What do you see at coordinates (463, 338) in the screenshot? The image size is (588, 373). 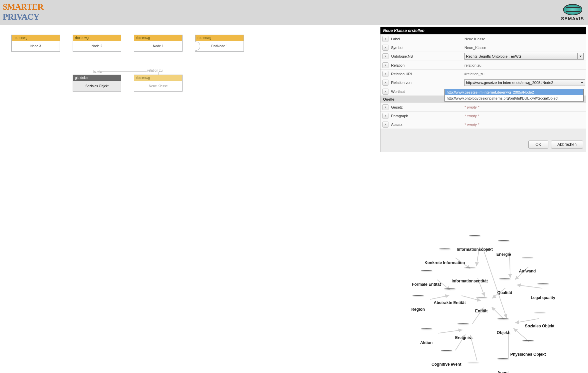 I see `ontology-node-label: Ereignis` at bounding box center [463, 338].